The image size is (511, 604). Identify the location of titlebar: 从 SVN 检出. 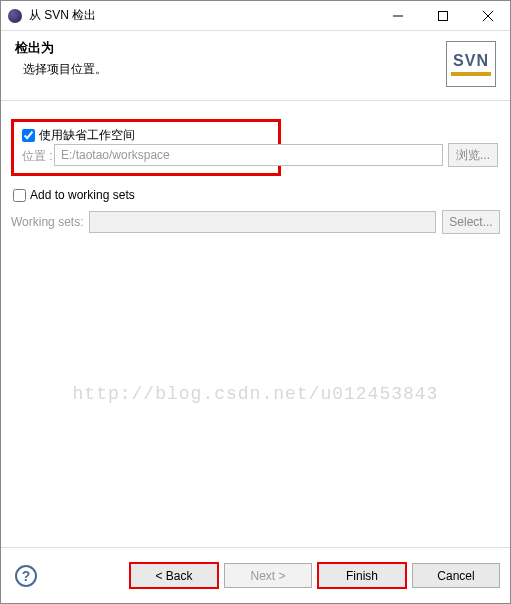
(256, 16).